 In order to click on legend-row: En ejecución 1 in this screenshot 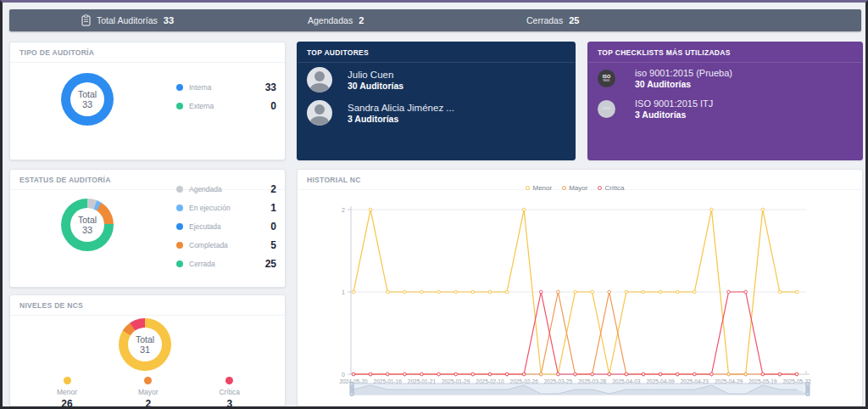, I will do `click(226, 208)`.